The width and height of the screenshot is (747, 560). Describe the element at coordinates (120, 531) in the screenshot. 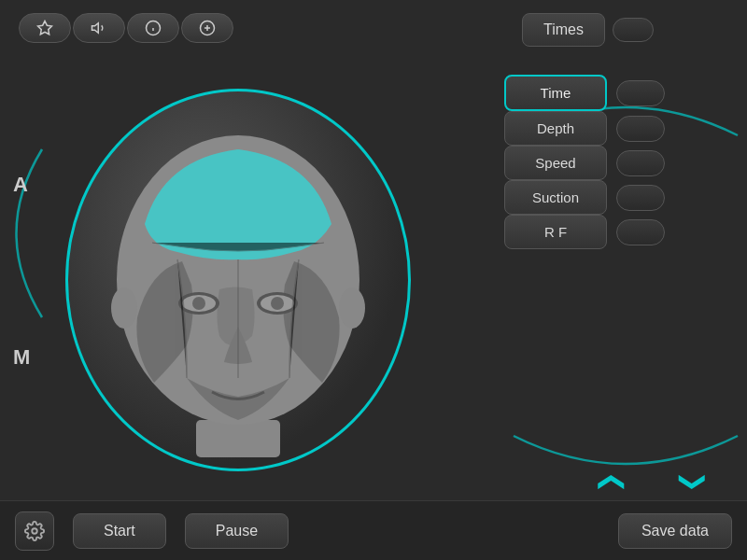

I see `start-button: Start` at that location.